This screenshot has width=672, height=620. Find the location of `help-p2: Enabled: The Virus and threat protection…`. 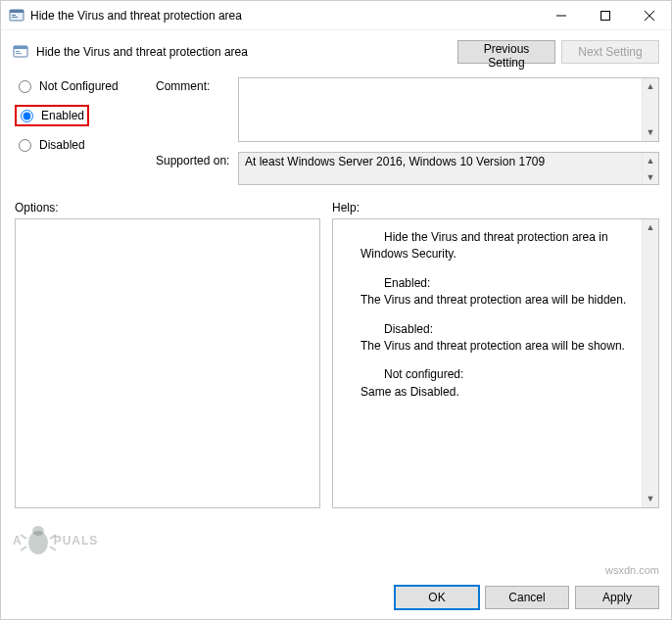

help-p2: Enabled: The Virus and threat protection… is located at coordinates (494, 292).